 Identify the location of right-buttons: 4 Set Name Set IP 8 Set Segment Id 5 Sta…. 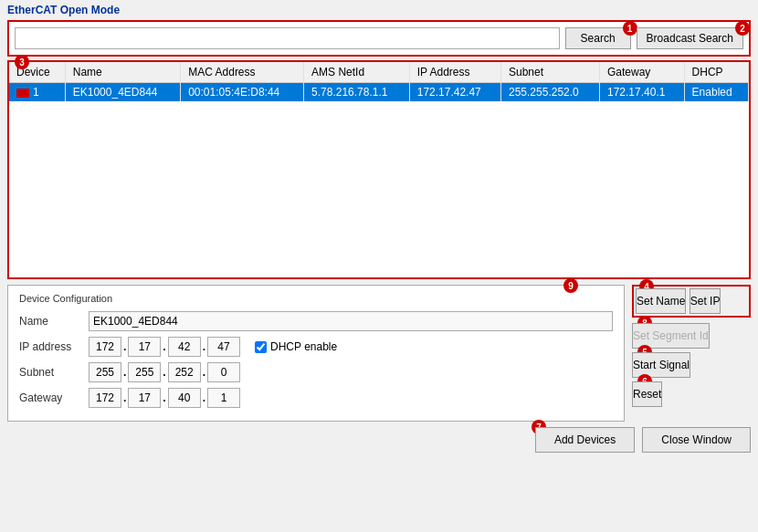
(691, 353).